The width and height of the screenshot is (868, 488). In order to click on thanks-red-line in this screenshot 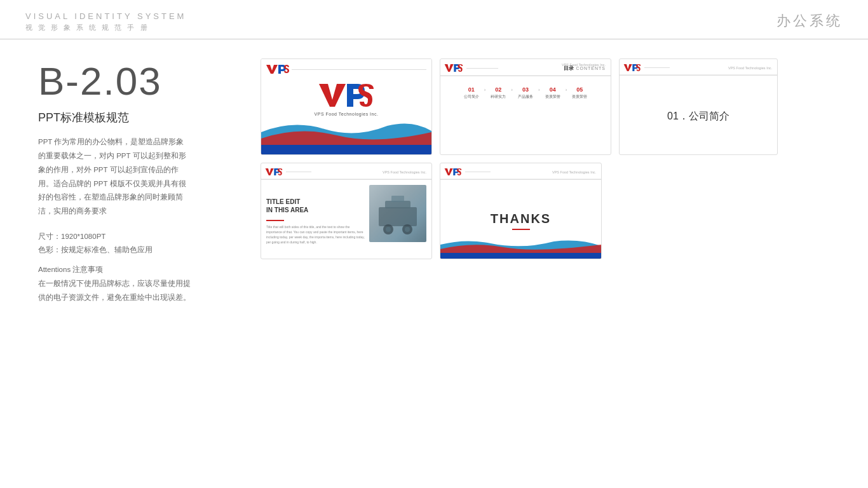, I will do `click(521, 229)`.